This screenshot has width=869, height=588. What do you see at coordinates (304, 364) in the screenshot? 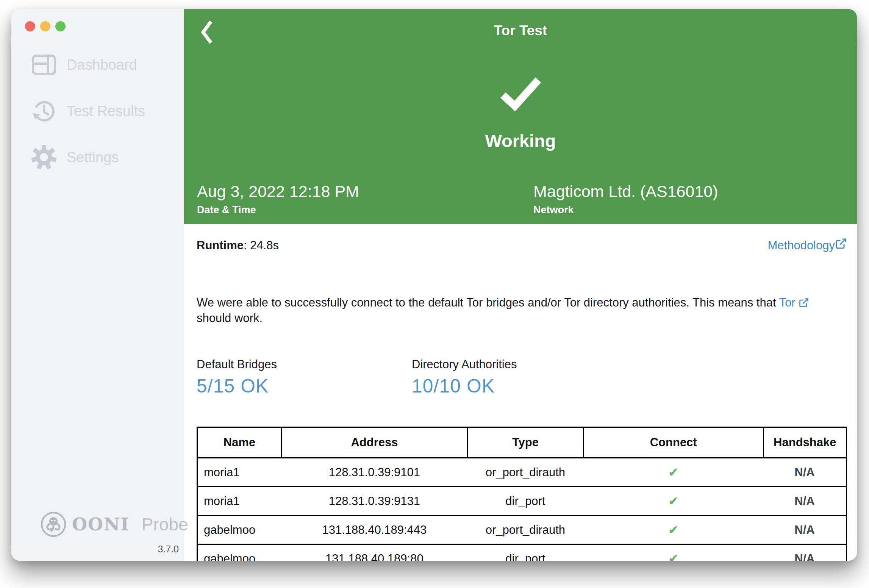
I see `stat-label: Default Bridges` at bounding box center [304, 364].